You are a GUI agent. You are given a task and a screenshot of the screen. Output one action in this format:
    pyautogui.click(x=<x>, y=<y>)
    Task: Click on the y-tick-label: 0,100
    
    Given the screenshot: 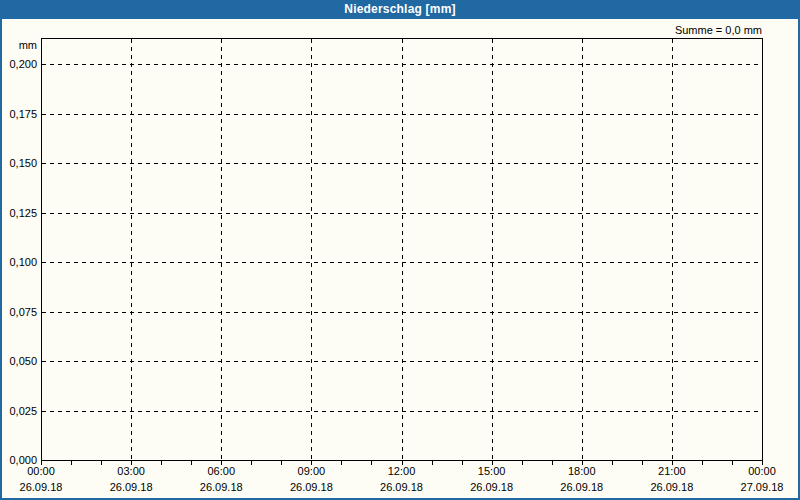 What is the action you would take?
    pyautogui.click(x=18, y=262)
    